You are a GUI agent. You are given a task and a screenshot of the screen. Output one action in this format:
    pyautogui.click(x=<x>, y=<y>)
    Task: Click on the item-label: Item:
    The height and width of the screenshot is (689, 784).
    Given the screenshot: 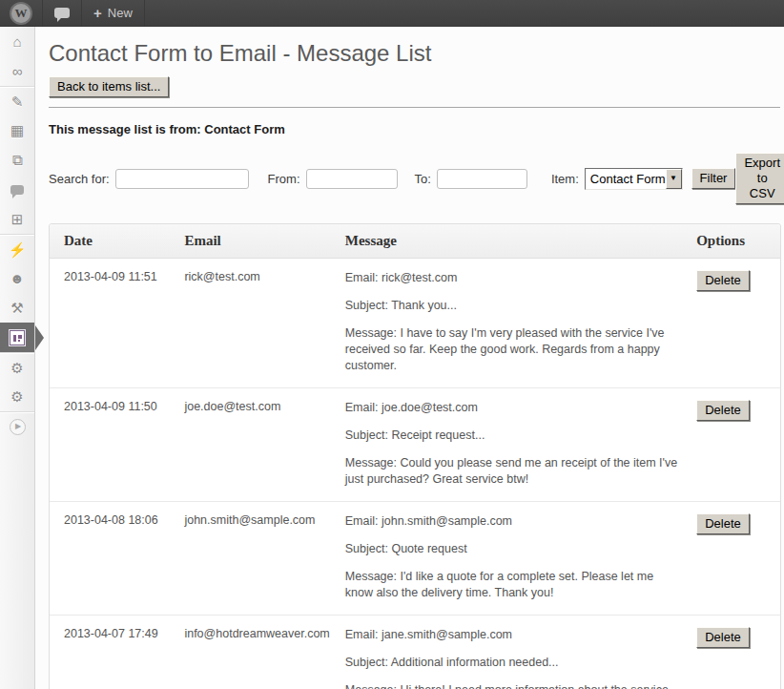 What is the action you would take?
    pyautogui.click(x=565, y=179)
    